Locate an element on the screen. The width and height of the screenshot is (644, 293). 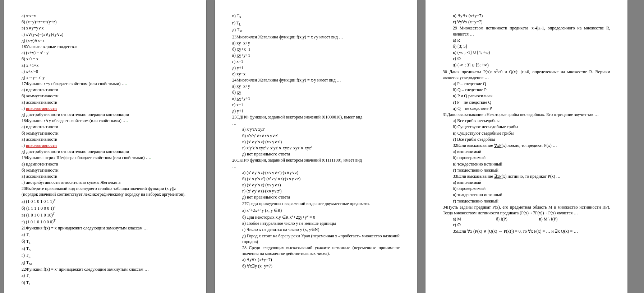
text-line: 17Функция x+y обладает свойством (или св… is located at coordinates (105, 84).